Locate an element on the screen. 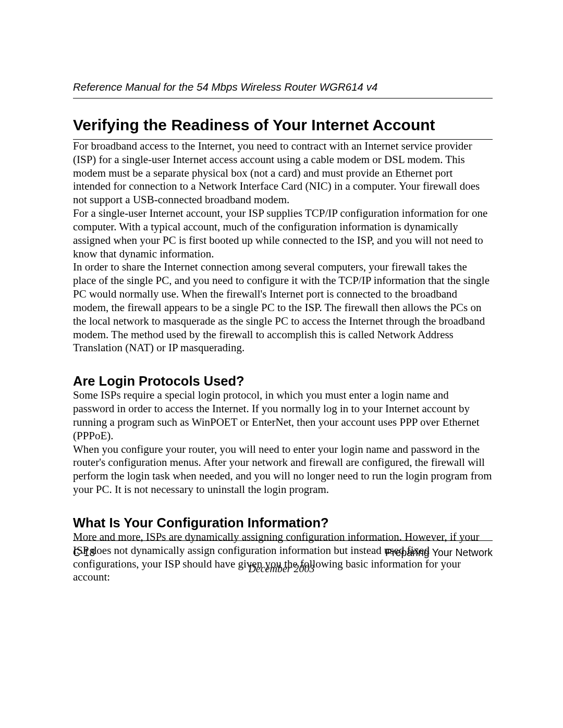  footer-date: December 2003 is located at coordinates (282, 569).